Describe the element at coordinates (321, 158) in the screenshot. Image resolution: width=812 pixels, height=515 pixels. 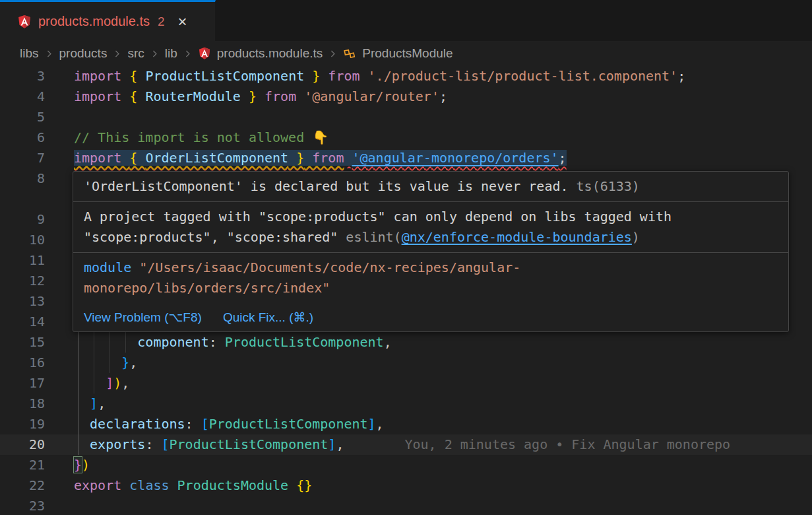
I see `error-squiggle-span: import { OrderListComponent } from '@ang…` at that location.